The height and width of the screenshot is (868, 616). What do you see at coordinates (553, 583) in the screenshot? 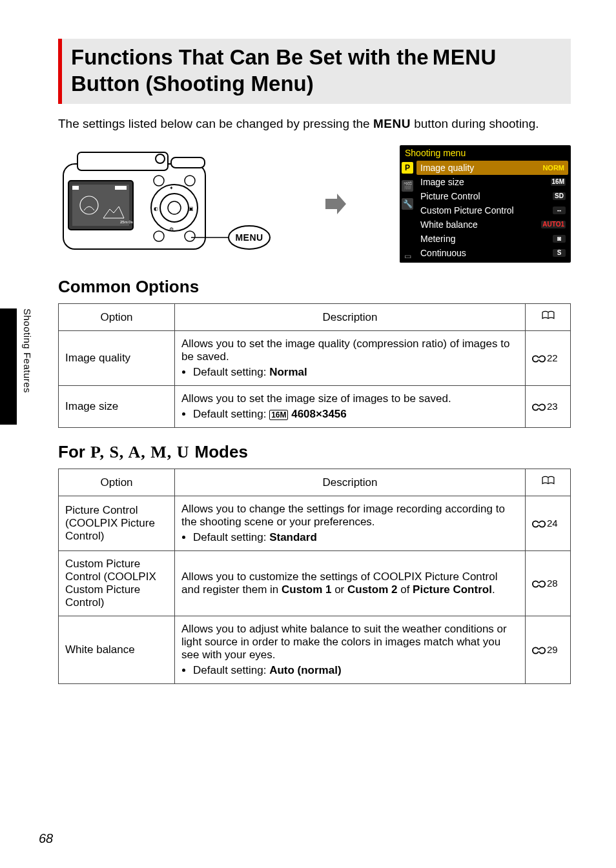
I see `ref-num: 28` at bounding box center [553, 583].